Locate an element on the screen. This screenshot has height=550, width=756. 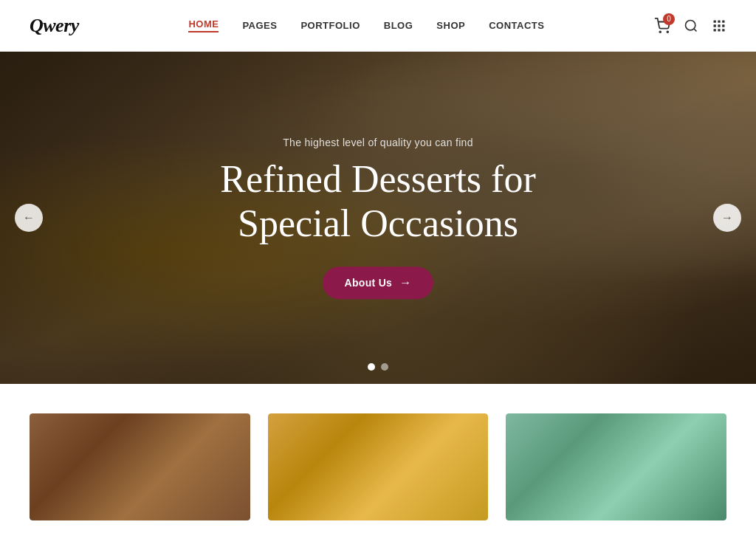
card-croissant-image is located at coordinates (378, 467).